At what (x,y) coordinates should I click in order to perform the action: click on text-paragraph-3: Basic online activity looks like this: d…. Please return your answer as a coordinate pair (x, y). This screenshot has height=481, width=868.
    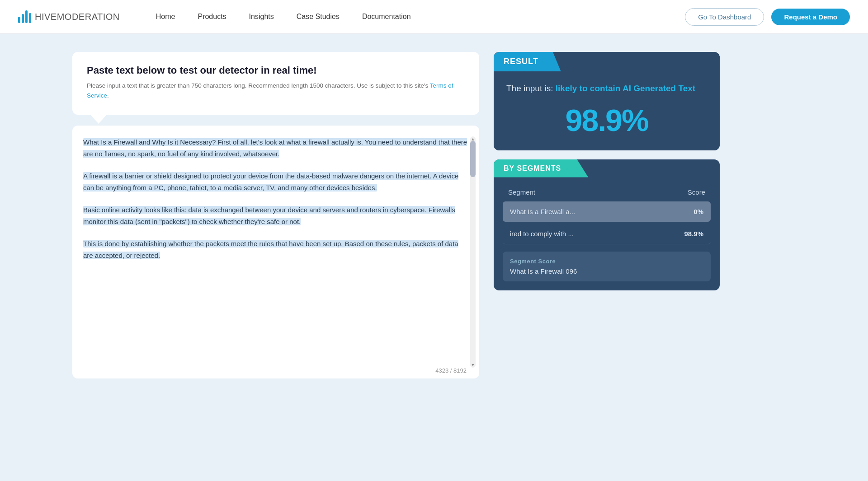
    Looking at the image, I should click on (276, 216).